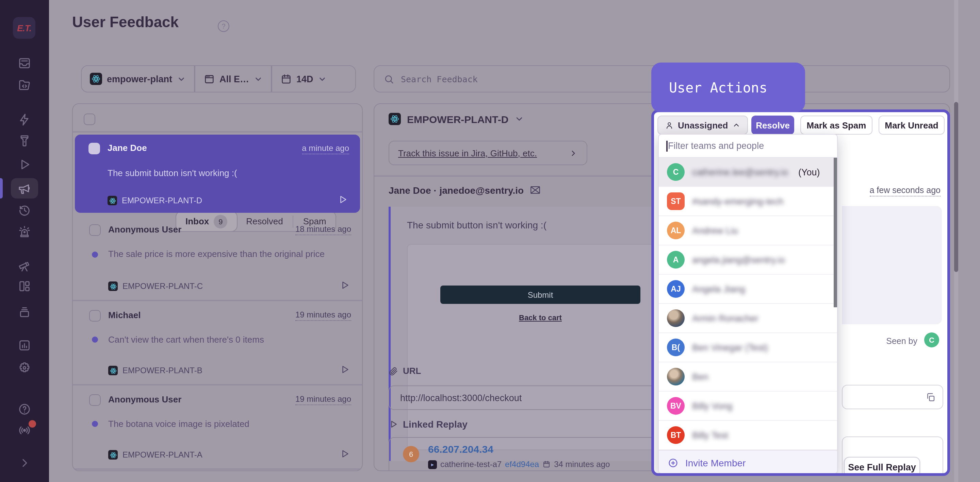  I want to click on org-logo: E.T., so click(24, 28).